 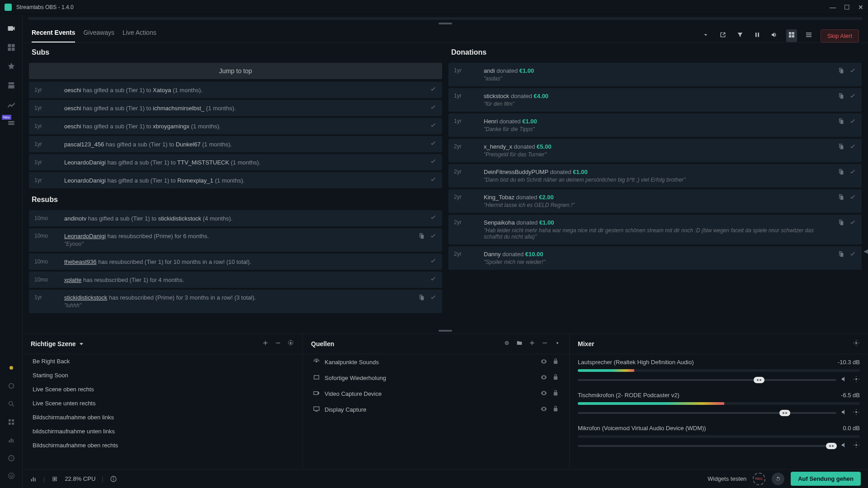 I want to click on donation-row: 1yr andi donated €1.00"asdas", so click(x=655, y=75).